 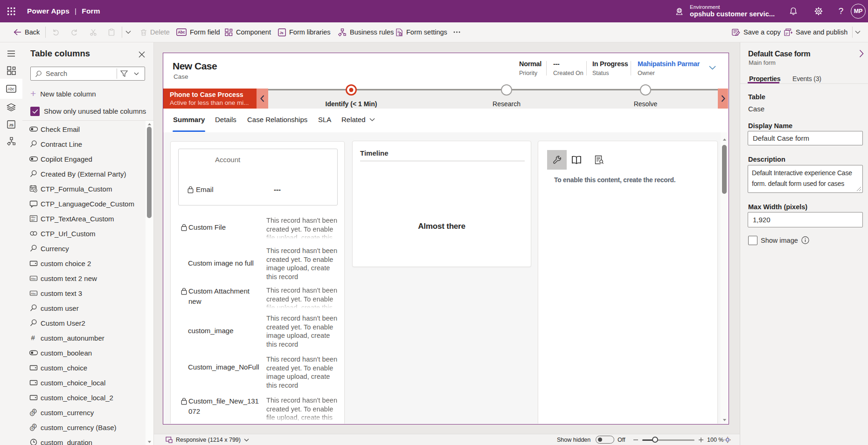 What do you see at coordinates (422, 32) in the screenshot?
I see `form-settings-button: Form settings` at bounding box center [422, 32].